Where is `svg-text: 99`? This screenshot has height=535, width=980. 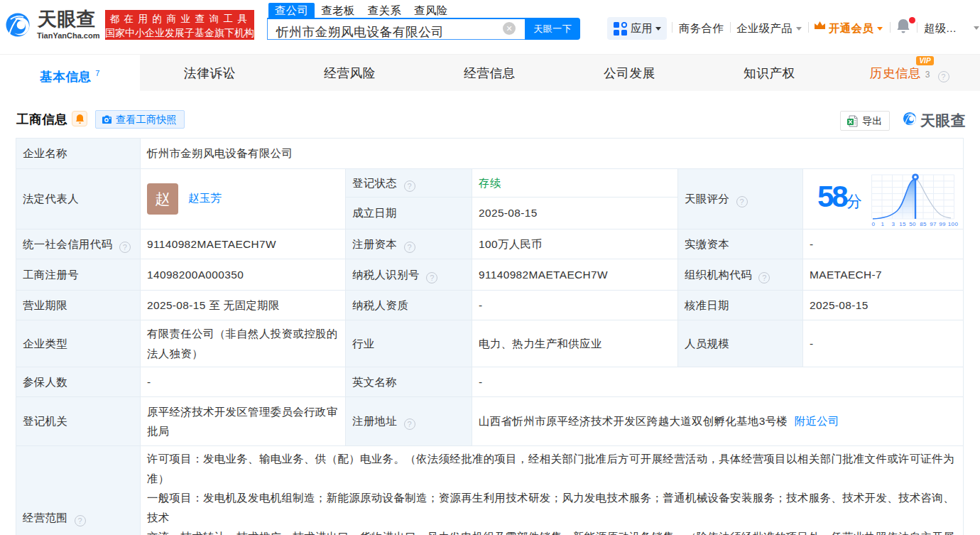 svg-text: 99 is located at coordinates (942, 225).